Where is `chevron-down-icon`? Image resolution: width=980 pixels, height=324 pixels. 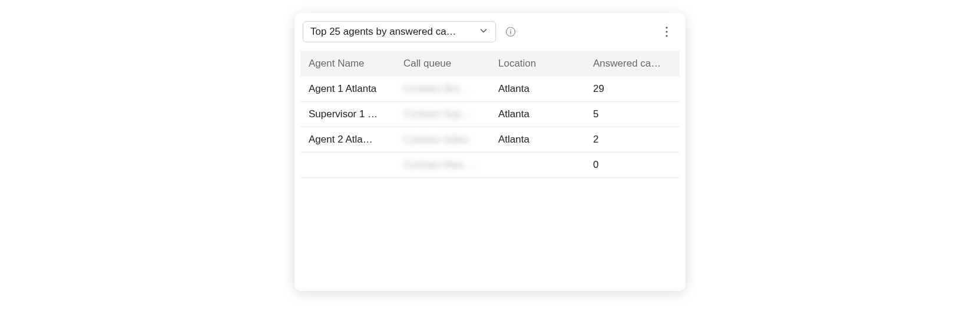
chevron-down-icon is located at coordinates (484, 32).